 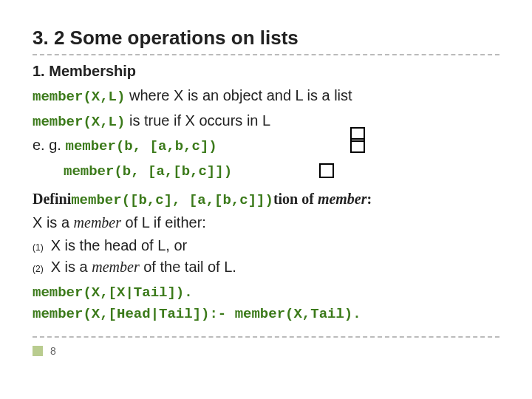 What do you see at coordinates (72, 267) in the screenshot?
I see `ord2-a: X is a` at bounding box center [72, 267].